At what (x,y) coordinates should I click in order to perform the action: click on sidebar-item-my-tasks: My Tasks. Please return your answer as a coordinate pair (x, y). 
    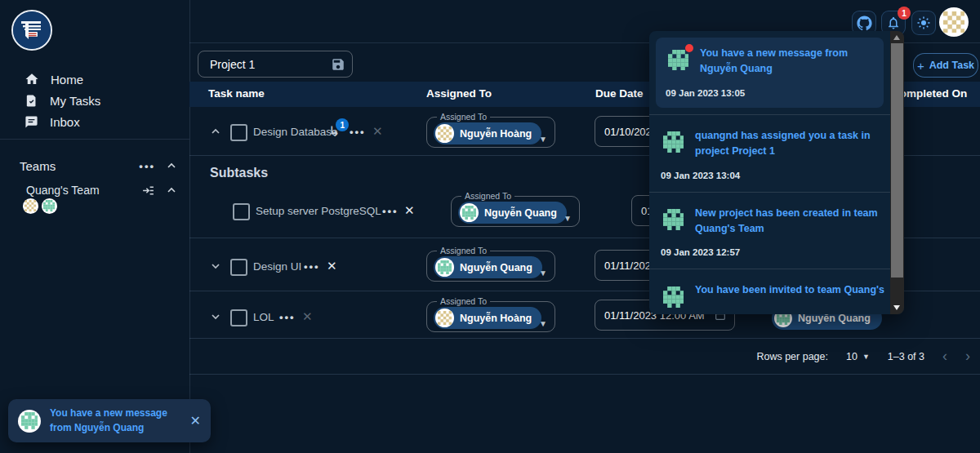
    Looking at the image, I should click on (95, 100).